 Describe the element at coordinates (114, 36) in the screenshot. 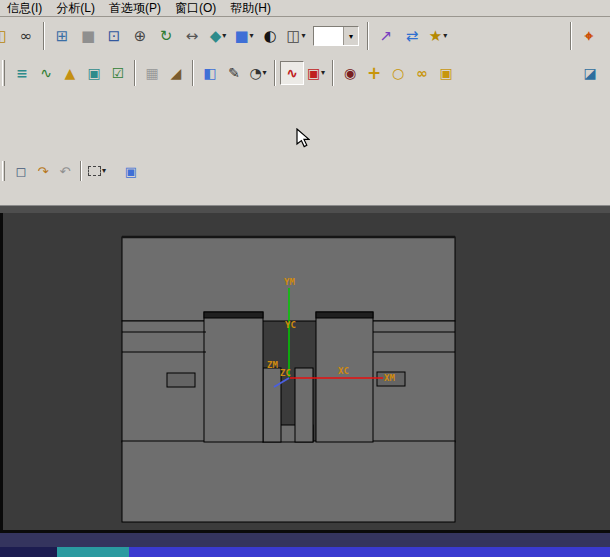

I see `zoom-window-icon: ⊡` at that location.